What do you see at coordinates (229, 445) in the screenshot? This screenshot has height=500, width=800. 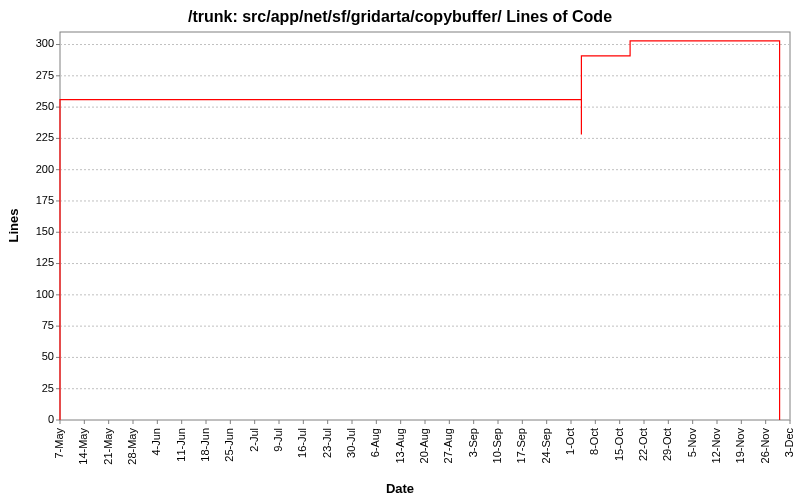 I see `svg-text: 25-Jun` at bounding box center [229, 445].